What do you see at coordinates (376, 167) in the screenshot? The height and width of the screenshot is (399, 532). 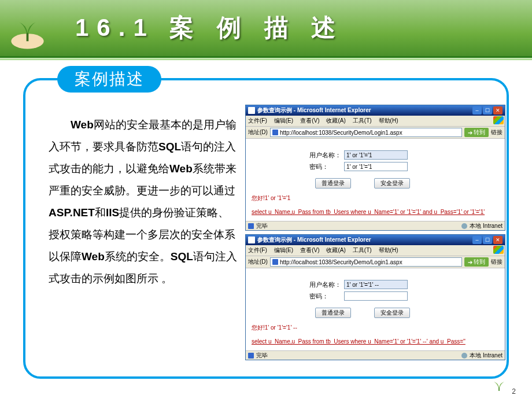 I see `password-input: 1' or '1'='1` at bounding box center [376, 167].